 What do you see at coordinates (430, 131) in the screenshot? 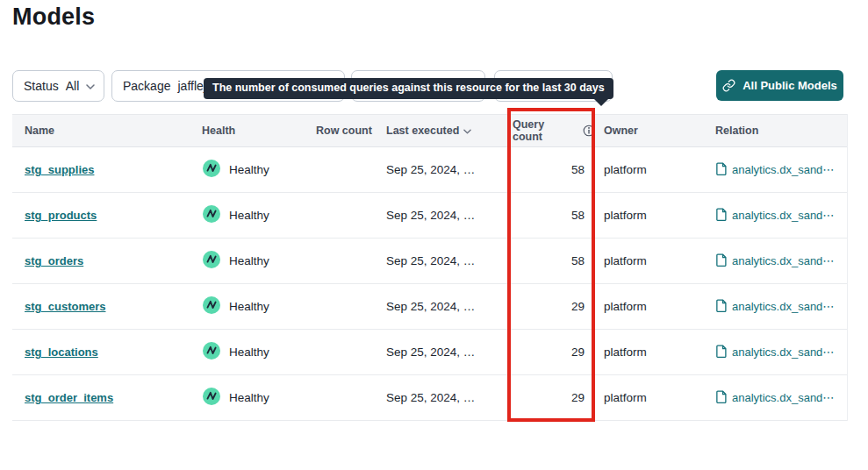
I see `table-header-row: Name Health Row count Last executed Quer…` at bounding box center [430, 131].